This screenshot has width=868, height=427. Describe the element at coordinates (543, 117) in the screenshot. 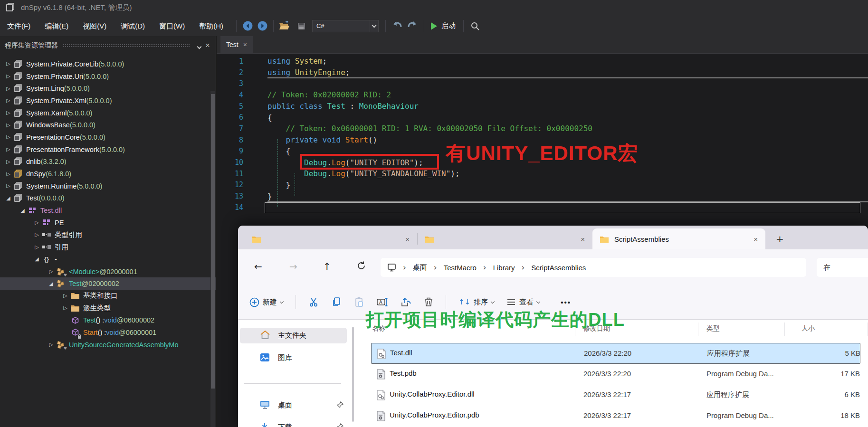

I see `code-line: 6{` at that location.